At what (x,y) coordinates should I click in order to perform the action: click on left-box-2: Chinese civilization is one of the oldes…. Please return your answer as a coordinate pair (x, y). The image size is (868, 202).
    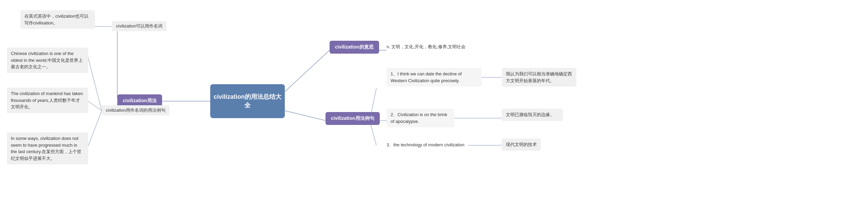
    Looking at the image, I should click on (47, 60).